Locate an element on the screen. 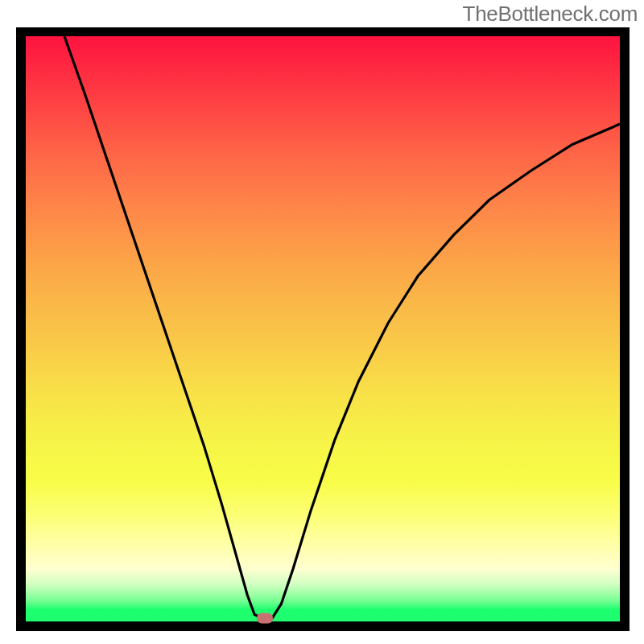 The height and width of the screenshot is (644, 644). minimum-marker is located at coordinates (265, 618).